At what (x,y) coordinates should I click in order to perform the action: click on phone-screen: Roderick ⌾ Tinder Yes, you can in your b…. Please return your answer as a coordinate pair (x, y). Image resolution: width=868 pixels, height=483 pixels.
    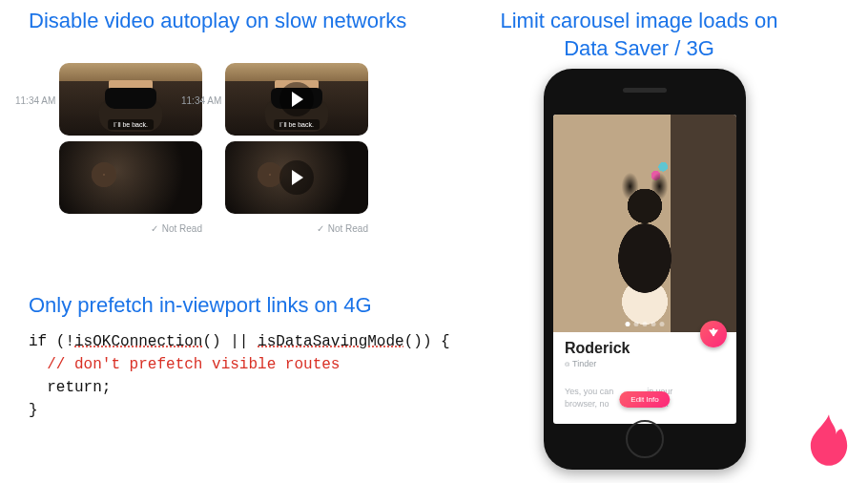
    Looking at the image, I should click on (645, 269).